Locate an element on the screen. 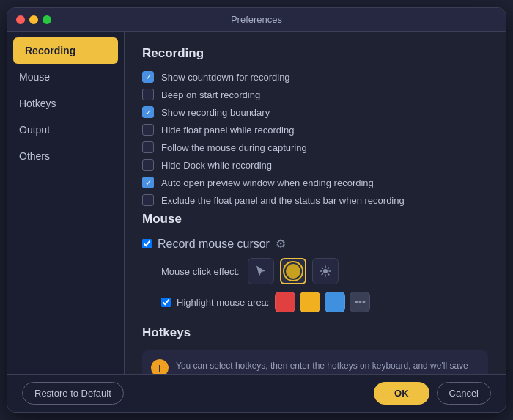 The image size is (513, 420). info-icon: i is located at coordinates (160, 366).